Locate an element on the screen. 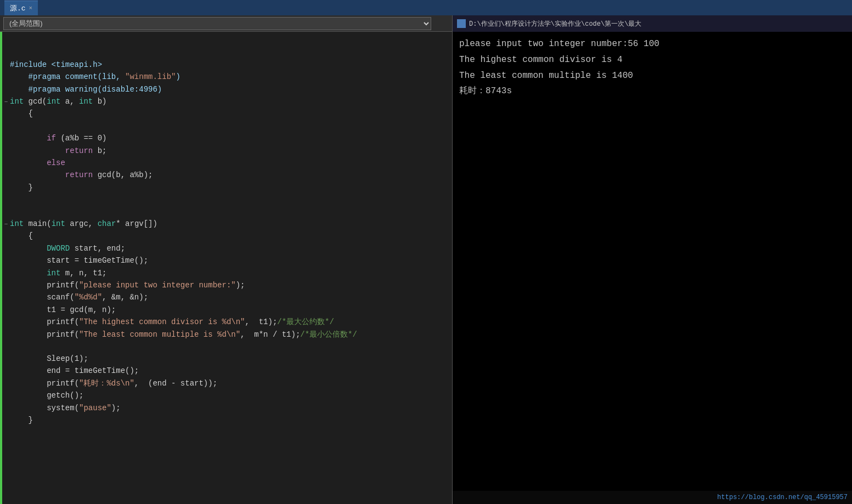 The image size is (852, 504). code-token: char is located at coordinates (107, 224).